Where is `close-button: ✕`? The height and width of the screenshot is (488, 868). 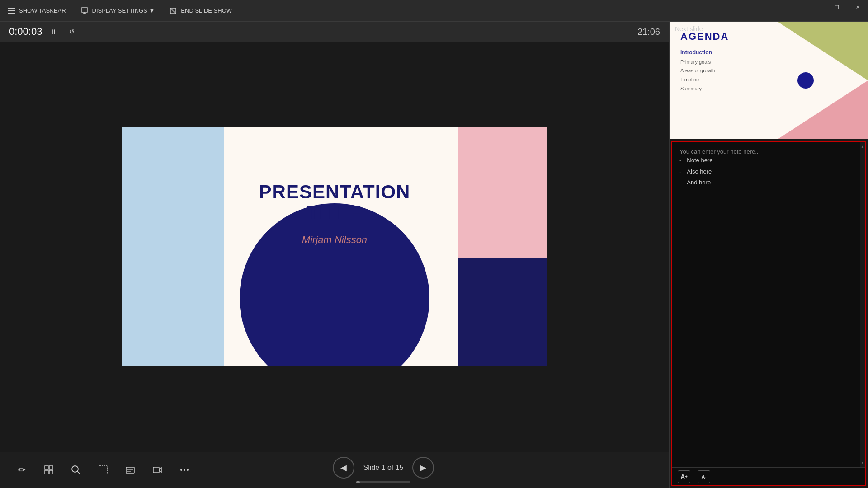 close-button: ✕ is located at coordinates (858, 7).